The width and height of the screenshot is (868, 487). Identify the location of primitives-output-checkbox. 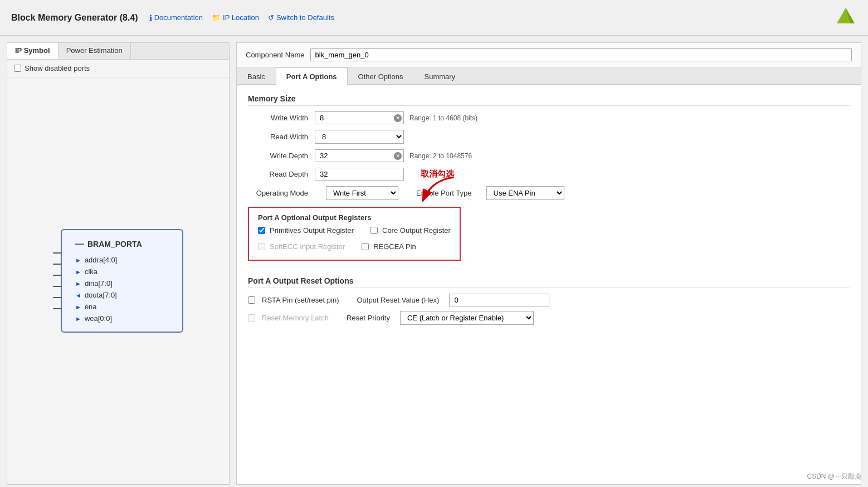
(262, 231).